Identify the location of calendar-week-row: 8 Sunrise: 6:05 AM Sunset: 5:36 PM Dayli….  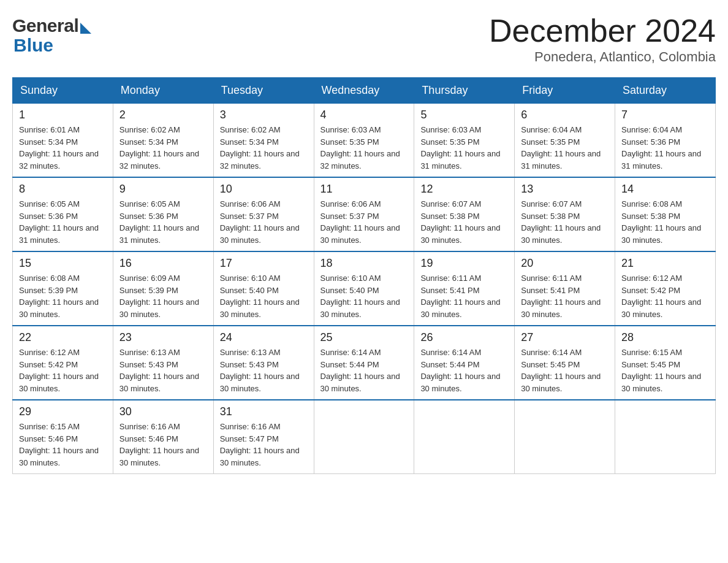
(364, 215).